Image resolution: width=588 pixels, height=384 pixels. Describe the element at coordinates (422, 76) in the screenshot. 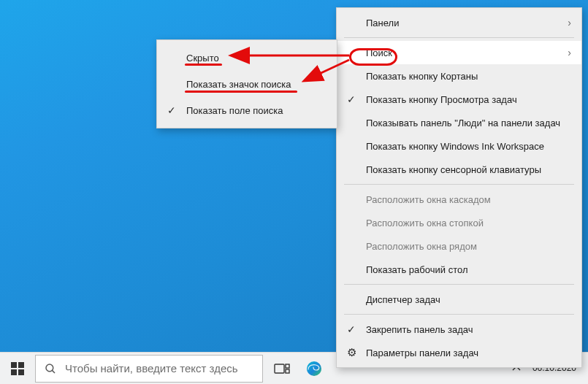

I see `menu-label: Показать кнопку Кортаны` at that location.